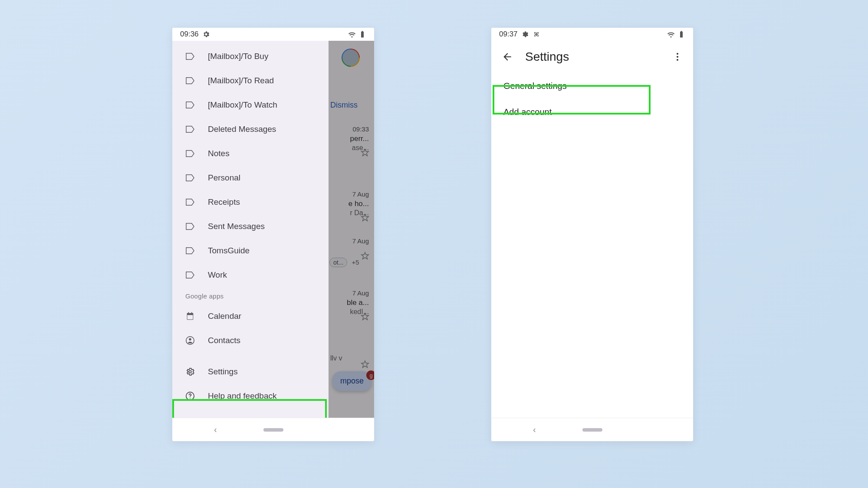  What do you see at coordinates (224, 341) in the screenshot?
I see `app-label: Contacts` at bounding box center [224, 341].